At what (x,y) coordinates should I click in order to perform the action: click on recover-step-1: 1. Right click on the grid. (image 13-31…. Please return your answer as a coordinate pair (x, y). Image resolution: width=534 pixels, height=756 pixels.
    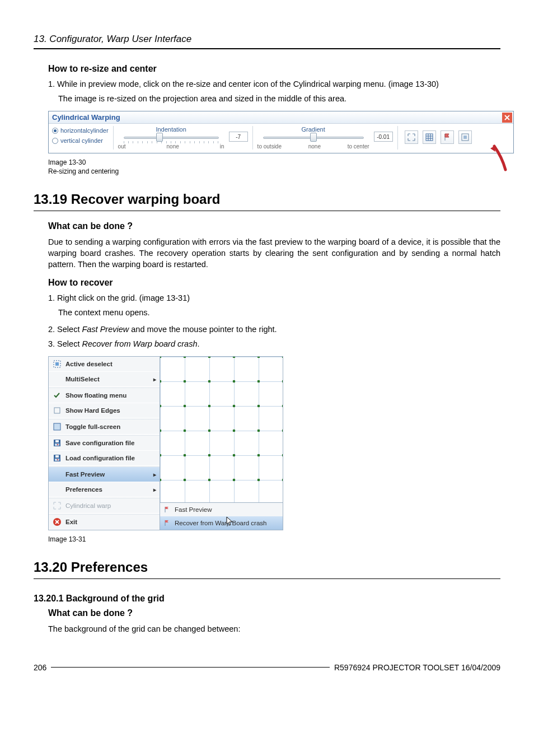
    Looking at the image, I should click on (274, 298).